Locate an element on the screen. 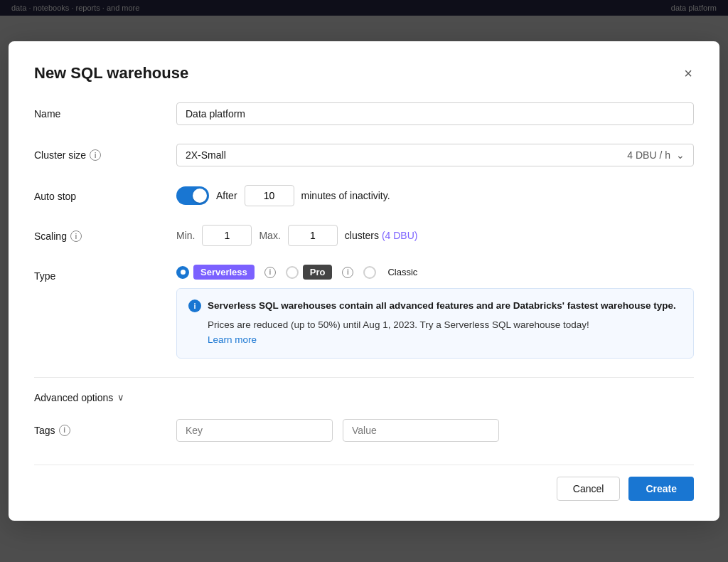 The width and height of the screenshot is (728, 562). radio-serverless is located at coordinates (183, 272).